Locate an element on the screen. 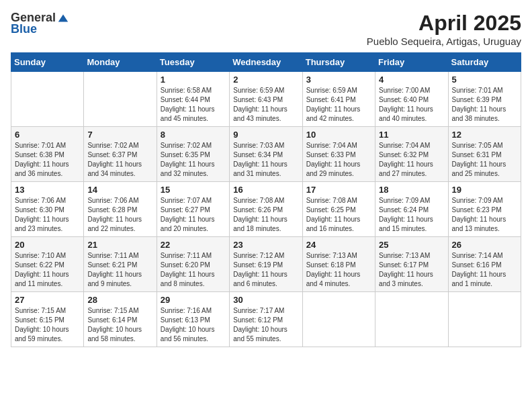  day-number: 1 is located at coordinates (193, 79).